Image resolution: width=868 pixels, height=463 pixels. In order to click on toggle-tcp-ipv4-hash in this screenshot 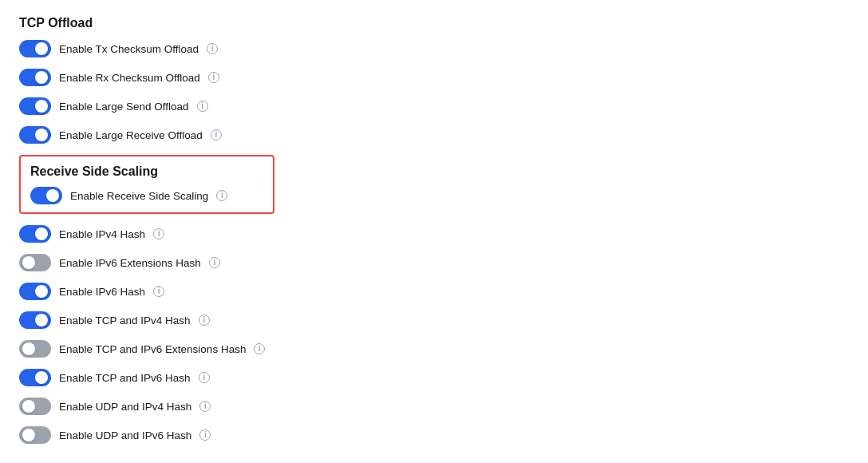, I will do `click(35, 320)`.